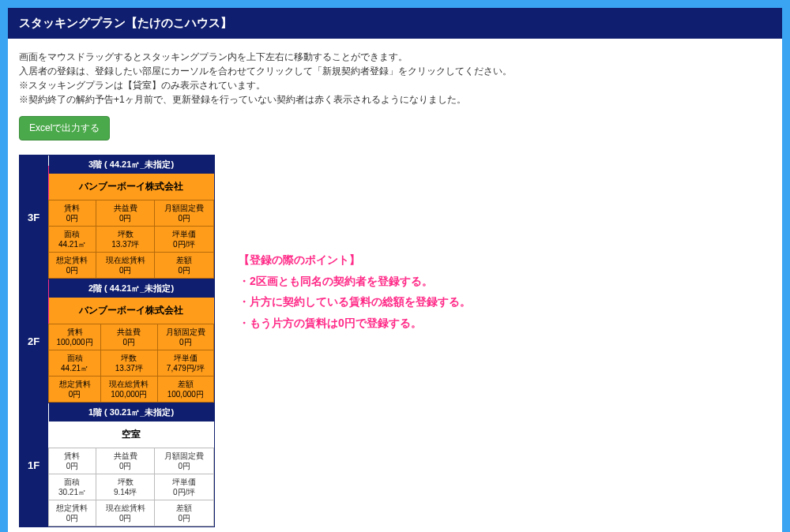 The height and width of the screenshot is (532, 790). Describe the element at coordinates (355, 324) in the screenshot. I see `callout-point: ・もう片方の賃料は0円で登録する。` at that location.